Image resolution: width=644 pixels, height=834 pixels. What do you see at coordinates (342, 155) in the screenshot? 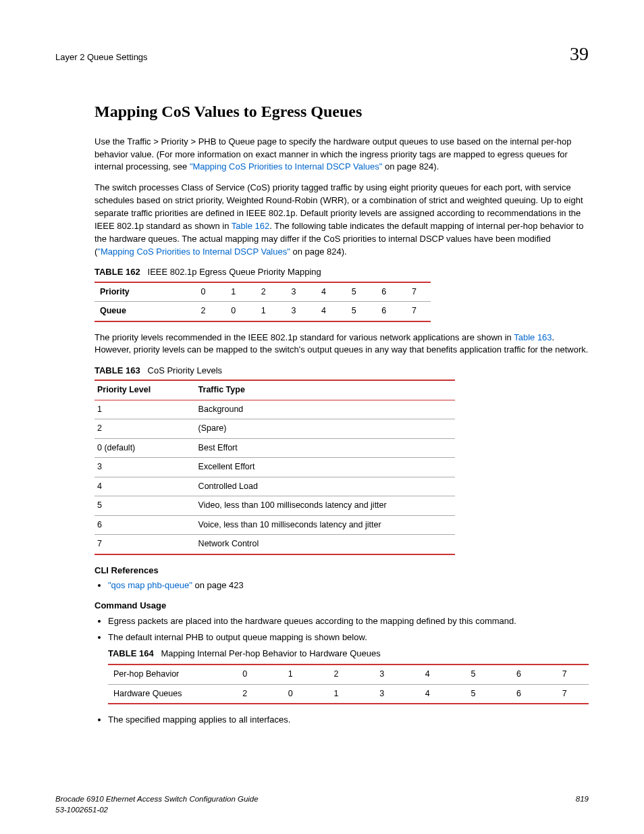
I see `intro-paragraph-1: Use the Traffic > Priority > PHB to Queu…` at bounding box center [342, 155].